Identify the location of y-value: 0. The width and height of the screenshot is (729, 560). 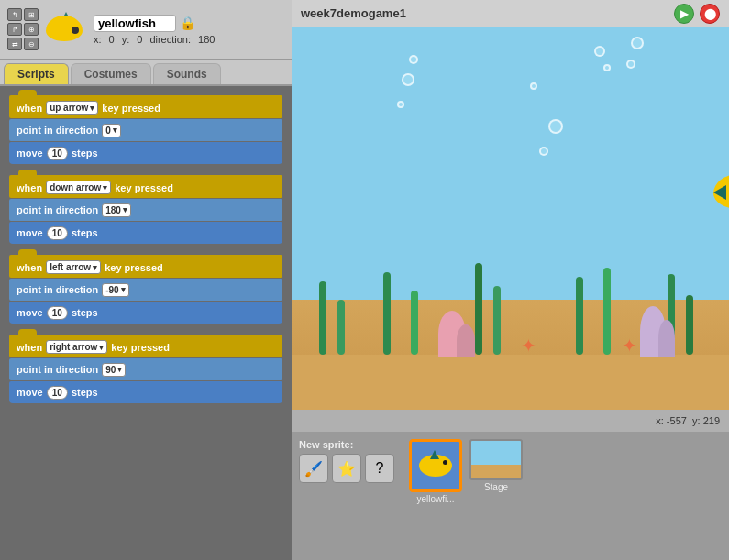
(139, 39).